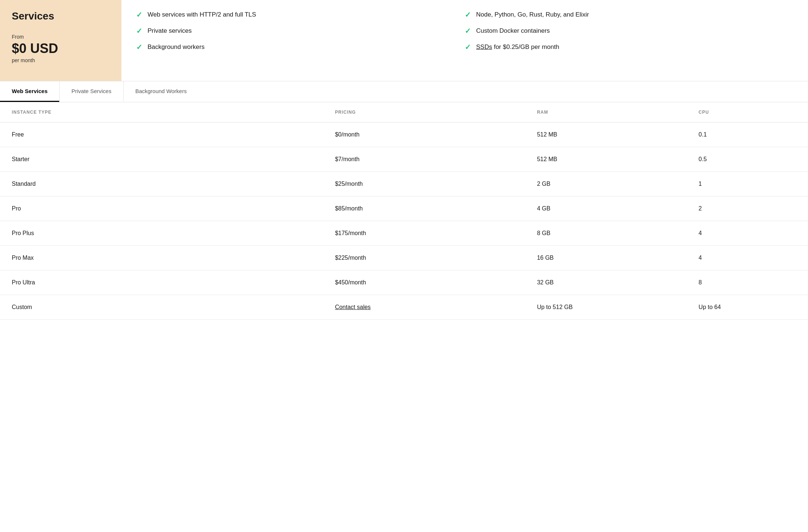 Image resolution: width=808 pixels, height=532 pixels. Describe the element at coordinates (161, 92) in the screenshot. I see `tab-background-workers: Background Workers` at that location.